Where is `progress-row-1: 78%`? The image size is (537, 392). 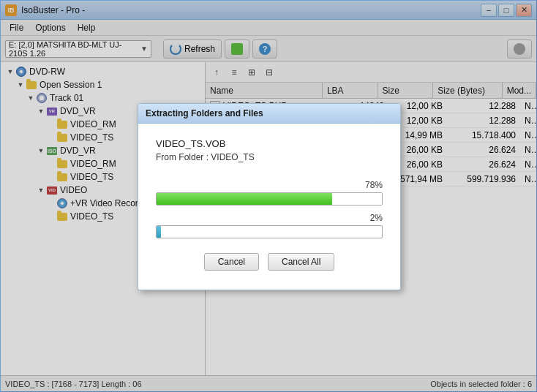
progress-row-1: 78% is located at coordinates (269, 193).